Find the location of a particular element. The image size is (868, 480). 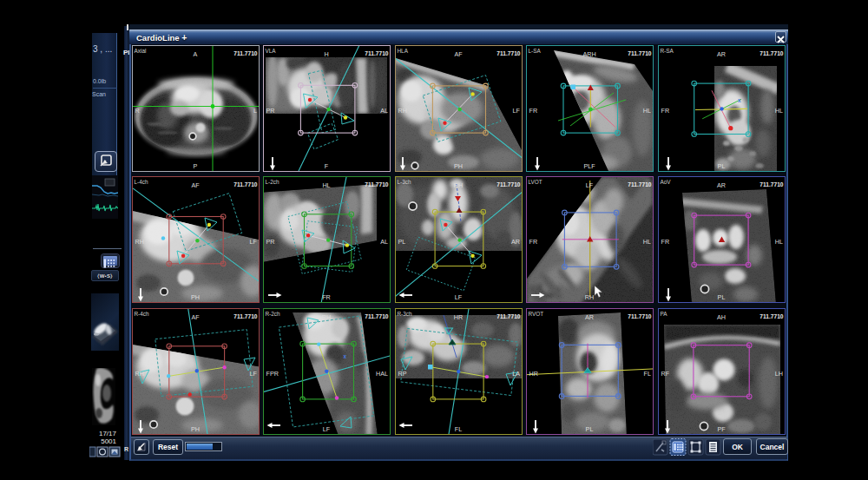

svg-text: P is located at coordinates (196, 167).